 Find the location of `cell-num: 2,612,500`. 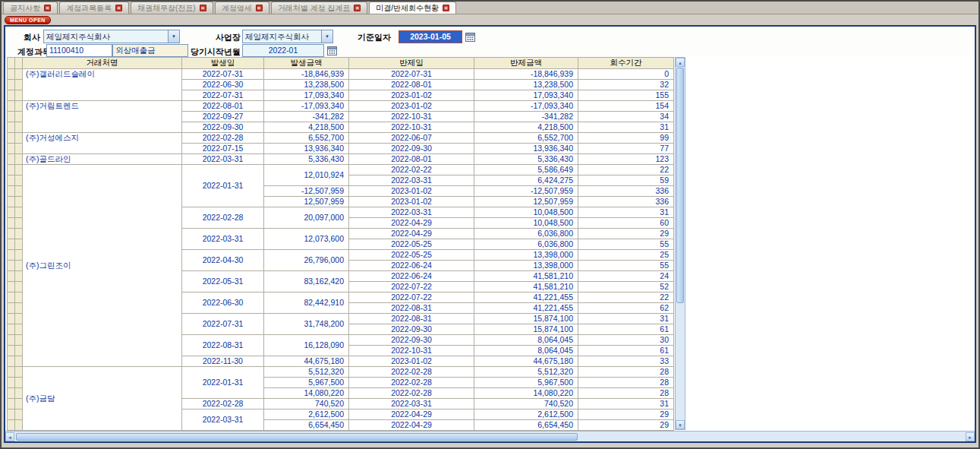

cell-num: 2,612,500 is located at coordinates (307, 415).